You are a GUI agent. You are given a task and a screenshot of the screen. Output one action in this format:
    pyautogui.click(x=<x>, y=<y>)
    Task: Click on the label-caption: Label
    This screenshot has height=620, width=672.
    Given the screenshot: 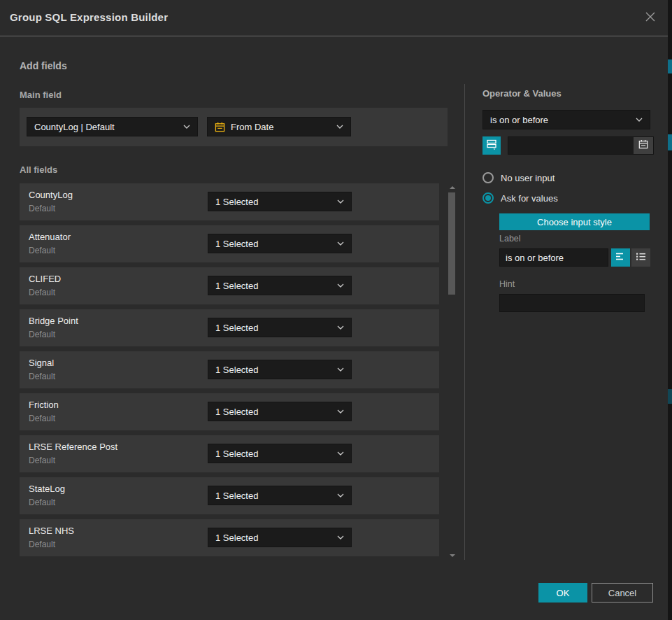 What is the action you would take?
    pyautogui.click(x=510, y=239)
    